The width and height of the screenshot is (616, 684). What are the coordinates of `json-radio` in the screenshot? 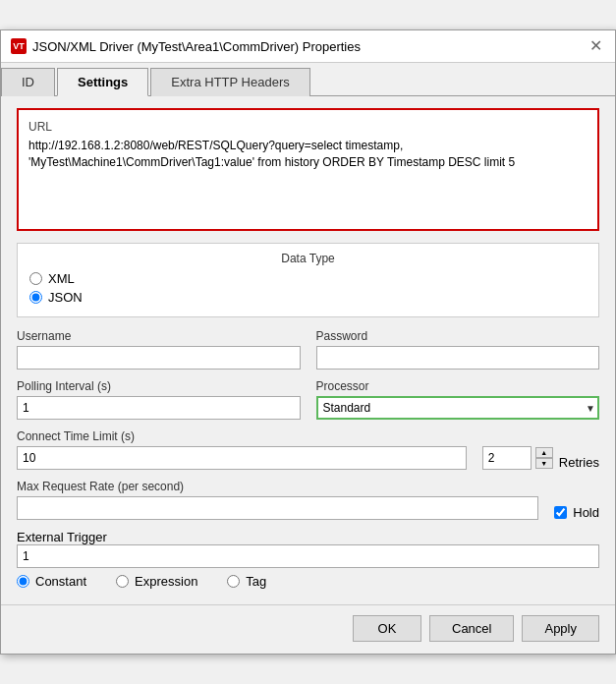 It's located at (35, 297).